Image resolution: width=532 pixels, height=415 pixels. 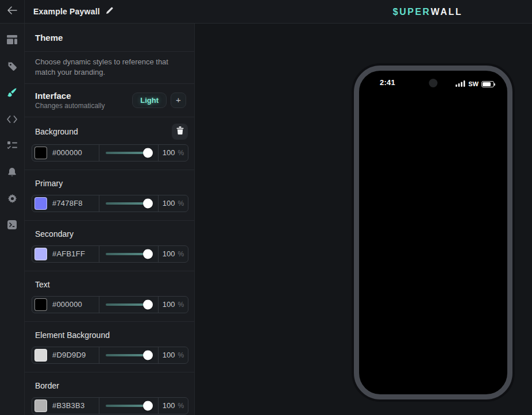 What do you see at coordinates (54, 234) in the screenshot?
I see `color-label: Secondary` at bounding box center [54, 234].